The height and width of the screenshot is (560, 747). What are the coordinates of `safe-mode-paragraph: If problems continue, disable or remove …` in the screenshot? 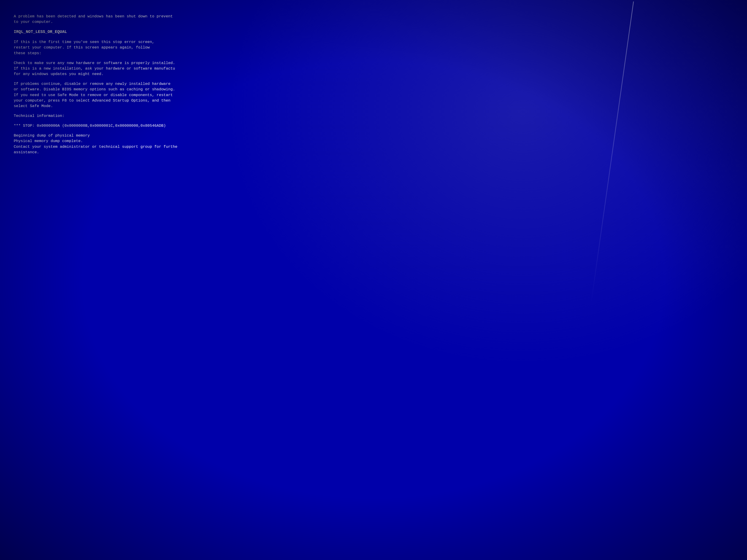 It's located at (374, 95).